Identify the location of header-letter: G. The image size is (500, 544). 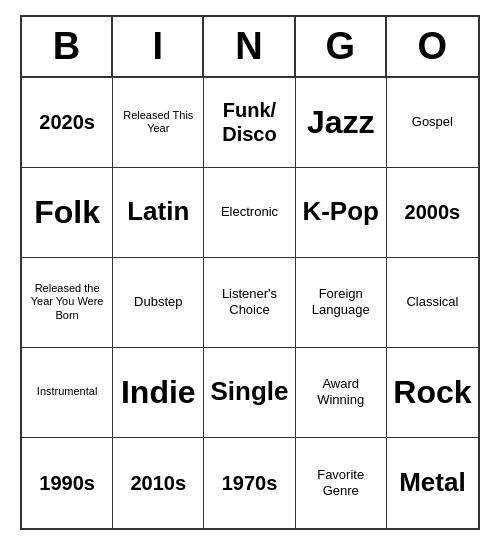
(342, 46).